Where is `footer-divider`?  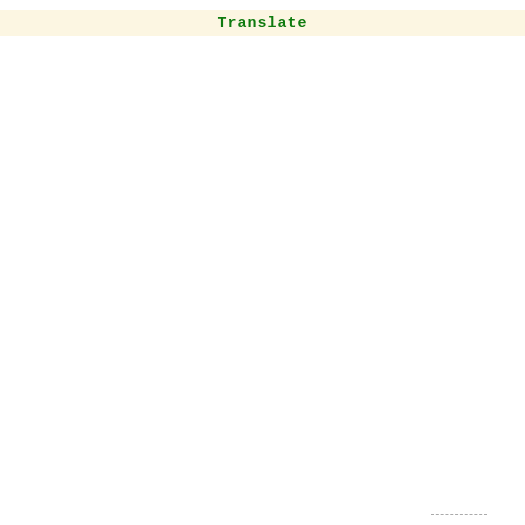
footer-divider is located at coordinates (459, 514).